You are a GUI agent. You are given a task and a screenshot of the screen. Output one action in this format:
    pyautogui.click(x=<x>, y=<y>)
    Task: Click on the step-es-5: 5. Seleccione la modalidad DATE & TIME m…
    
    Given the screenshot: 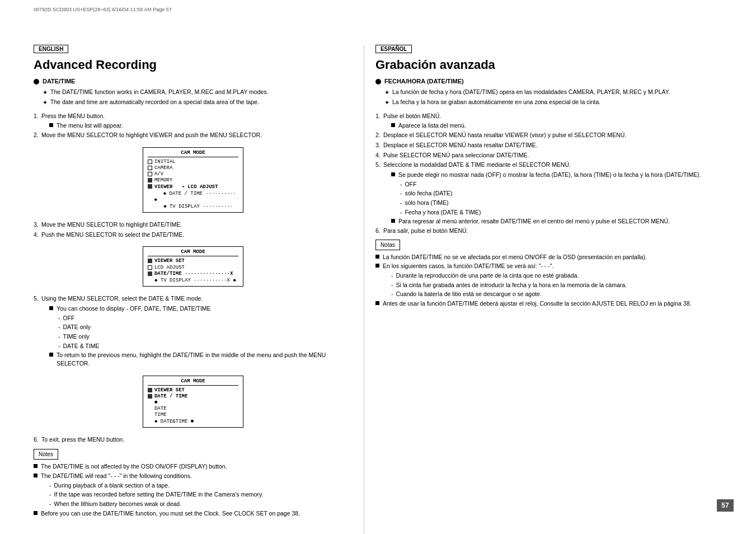 What is the action you would take?
    pyautogui.click(x=549, y=165)
    